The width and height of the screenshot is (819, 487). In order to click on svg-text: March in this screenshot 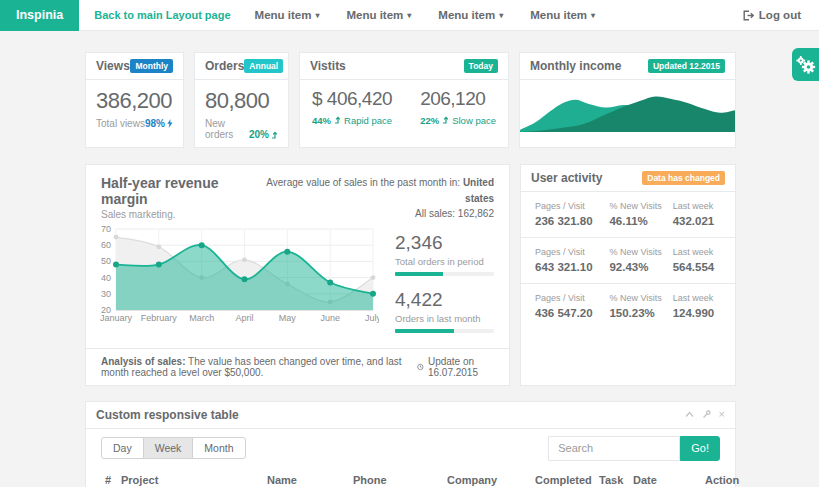, I will do `click(202, 318)`.